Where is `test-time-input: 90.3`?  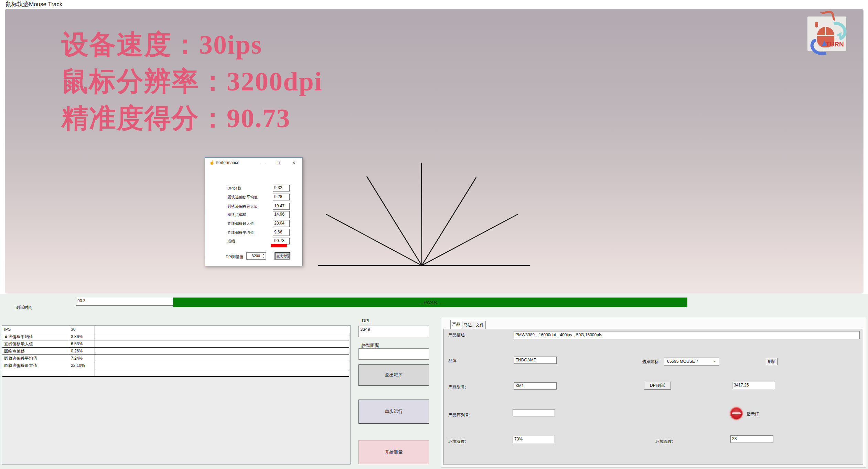 test-time-input: 90.3 is located at coordinates (125, 302).